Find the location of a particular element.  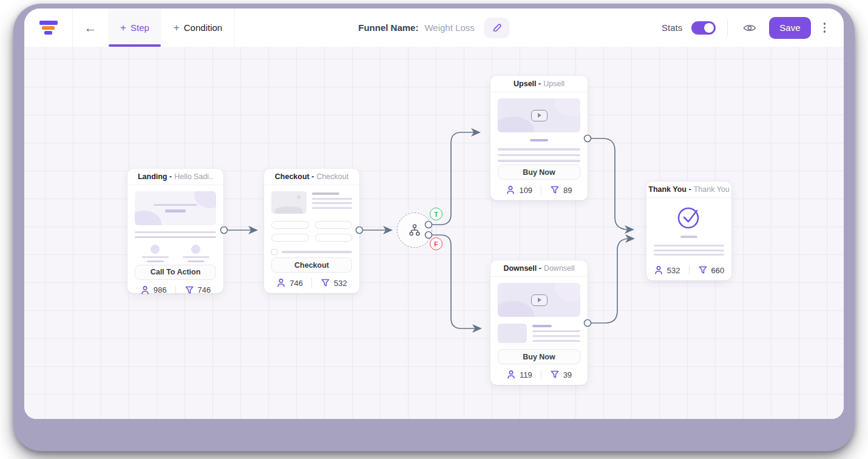

node-subtitle: Checkout is located at coordinates (333, 177).